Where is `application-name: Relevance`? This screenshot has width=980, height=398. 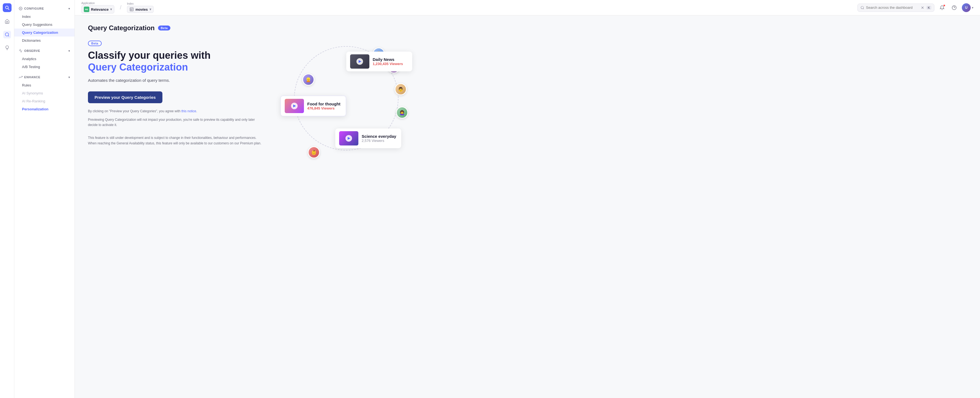 application-name: Relevance is located at coordinates (100, 9).